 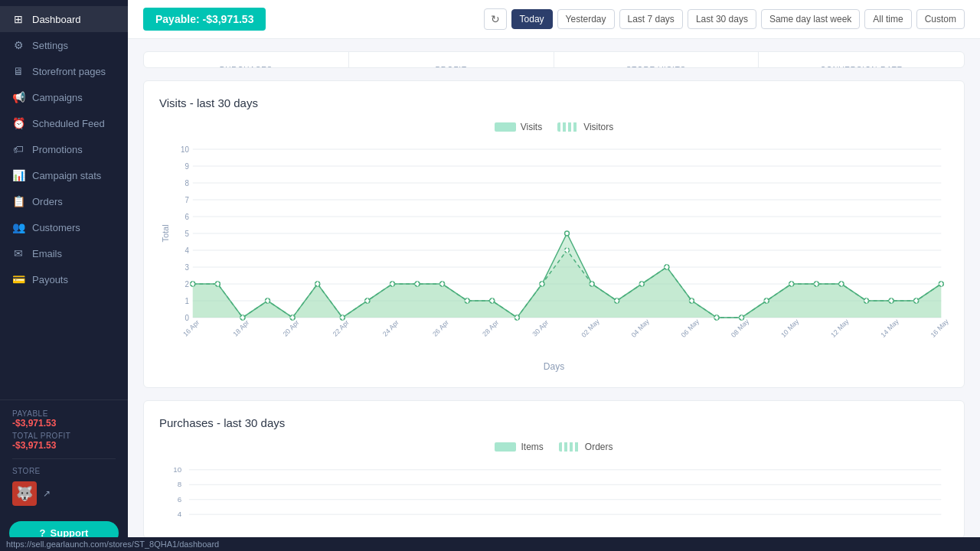 I want to click on scheduled-feed-icon: ⏰, so click(x=18, y=123).